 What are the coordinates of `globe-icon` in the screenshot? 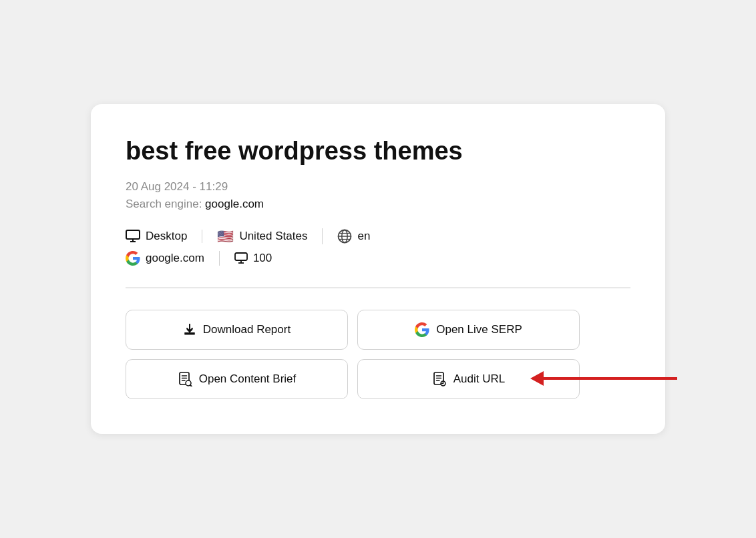 It's located at (345, 236).